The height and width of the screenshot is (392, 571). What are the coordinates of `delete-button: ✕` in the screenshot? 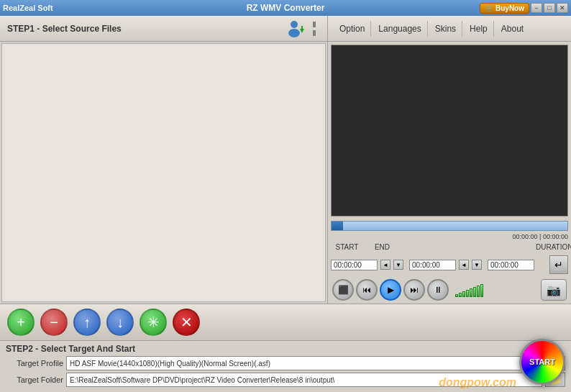 It's located at (186, 322).